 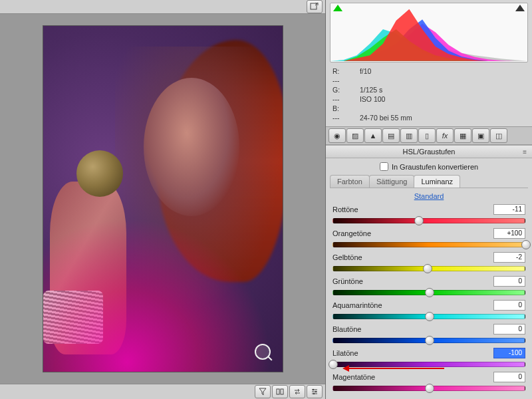 What do you see at coordinates (445, 136) in the screenshot?
I see `fx-icon: fx` at bounding box center [445, 136].